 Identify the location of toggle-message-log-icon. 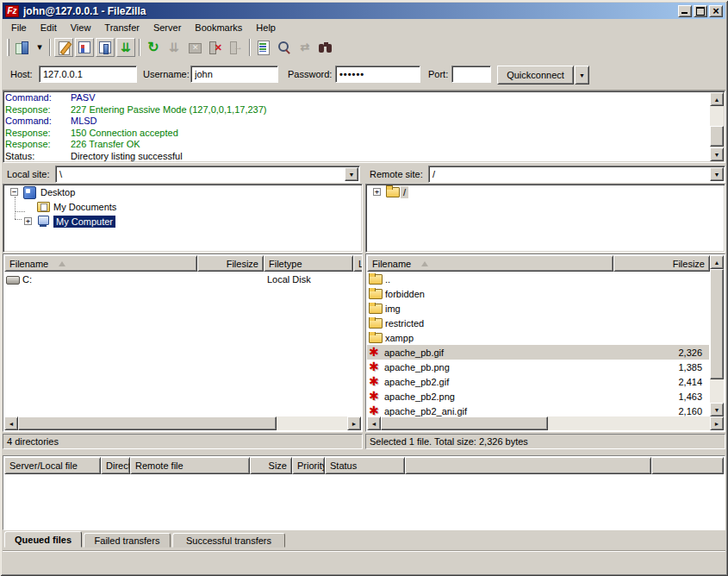
(64, 47).